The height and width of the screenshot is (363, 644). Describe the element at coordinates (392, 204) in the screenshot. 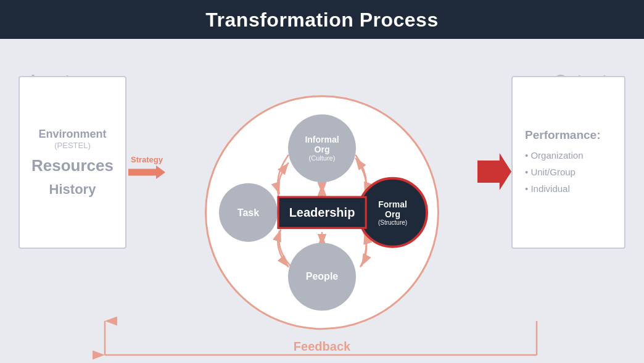

I see `formal-org-line1: Formal` at that location.